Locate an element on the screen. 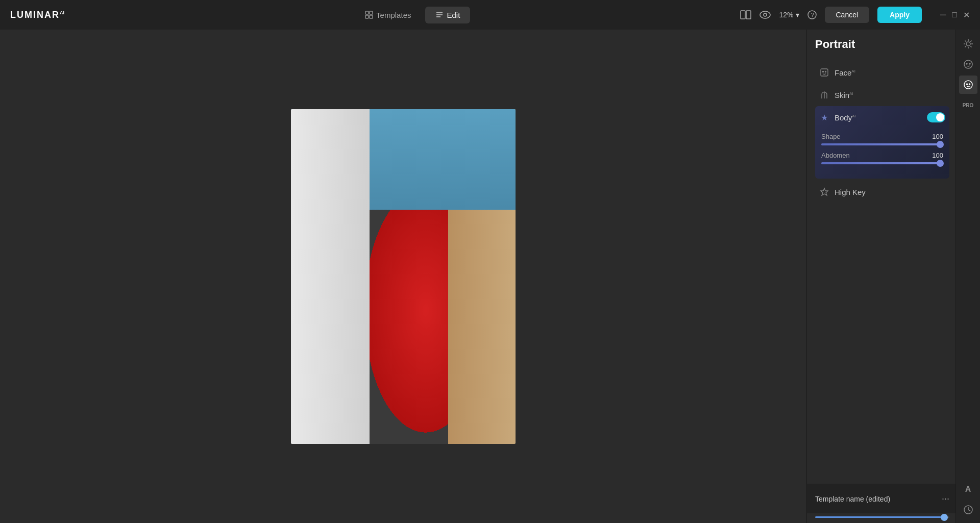  face-icon is located at coordinates (824, 72).